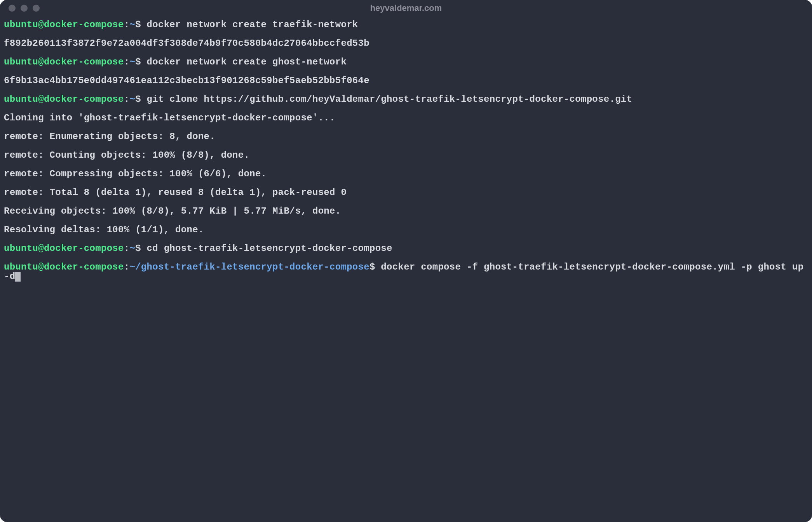 Image resolution: width=812 pixels, height=522 pixels. Describe the element at coordinates (406, 155) in the screenshot. I see `output-line: remote: Counting objects: 100% (8/8), do…` at that location.